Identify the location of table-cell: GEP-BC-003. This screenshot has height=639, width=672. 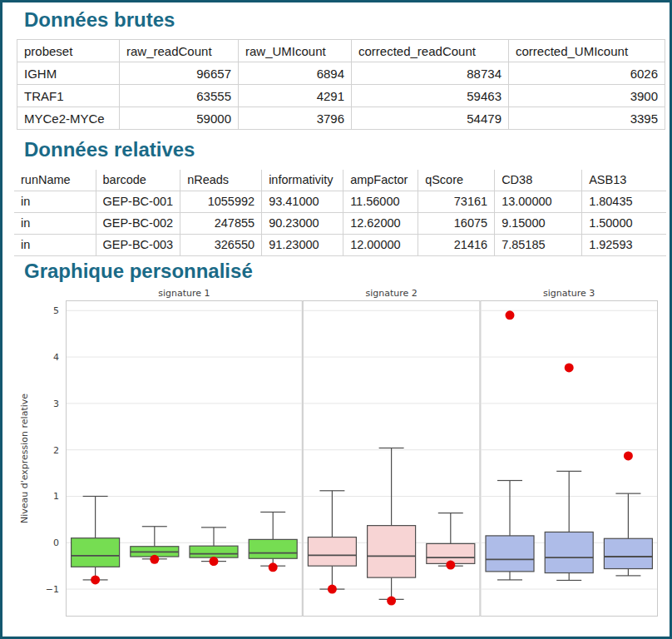
(138, 245).